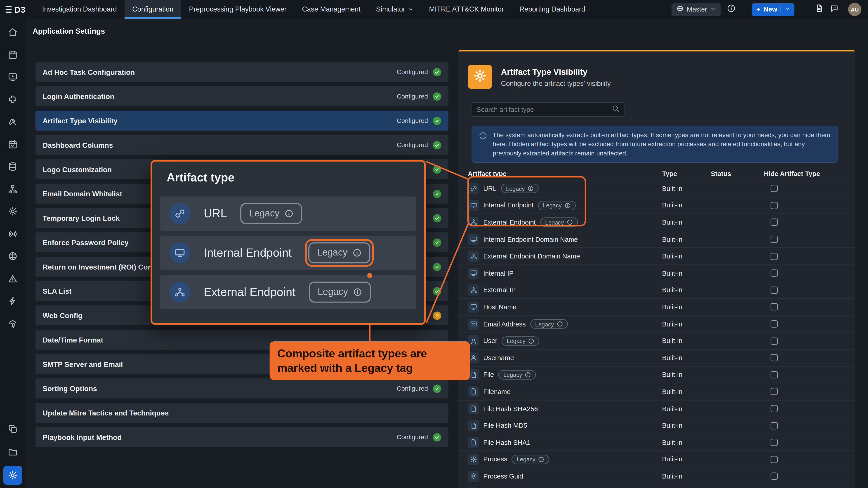 This screenshot has width=868, height=488. I want to click on check-icon, so click(437, 96).